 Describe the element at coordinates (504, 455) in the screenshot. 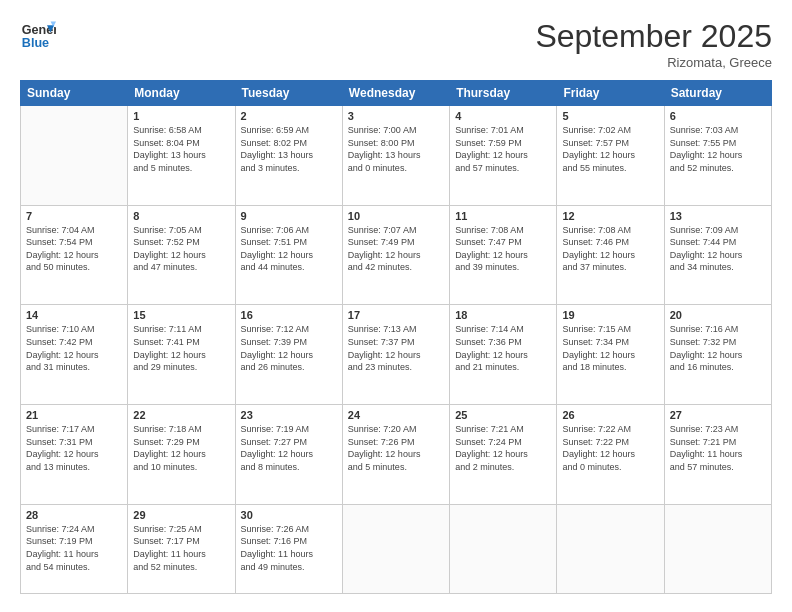

I see `calendar-cell: 25Sunrise: 7:21 AMSunset: 7:24 PMDayligh…` at that location.